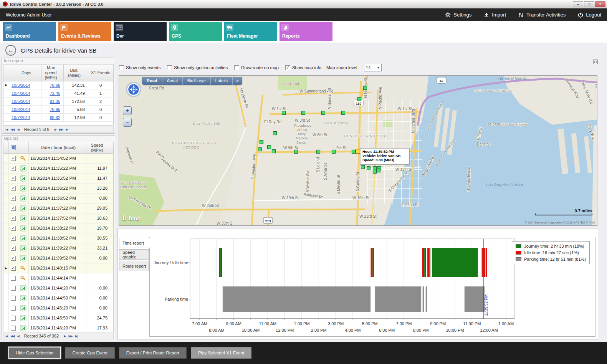 Image resolution: width=607 pixels, height=364 pixels. Describe the element at coordinates (58, 248) in the screenshot. I see `gps-list-row: ✓10/3/2014 11:39:22 PM33.21` at that location.